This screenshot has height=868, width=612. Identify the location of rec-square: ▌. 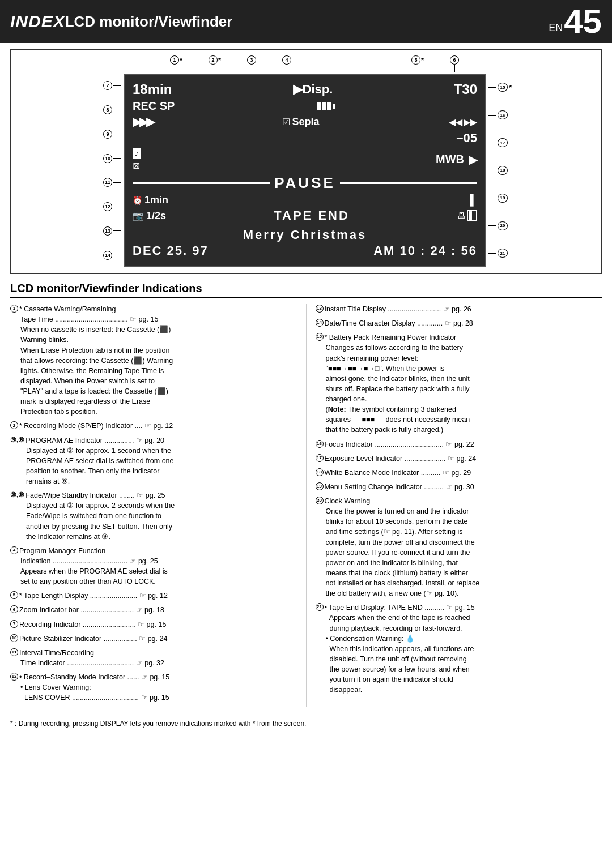
(472, 216).